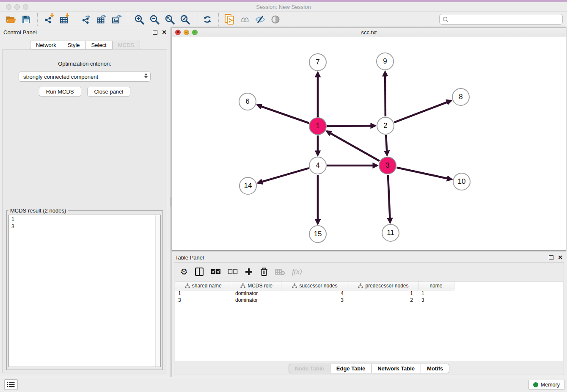 The height and width of the screenshot is (392, 567). Describe the element at coordinates (435, 368) in the screenshot. I see `tab-motifs: Motifs` at that location.